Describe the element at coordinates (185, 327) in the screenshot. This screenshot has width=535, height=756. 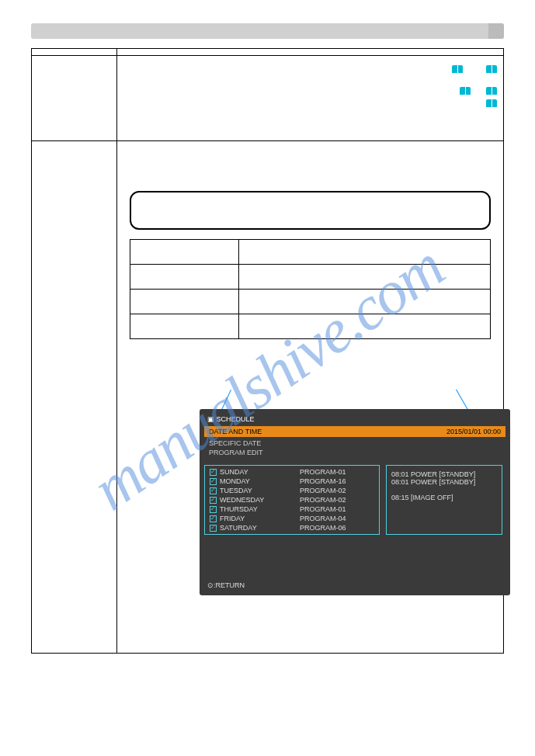
I see `sub-c5` at that location.